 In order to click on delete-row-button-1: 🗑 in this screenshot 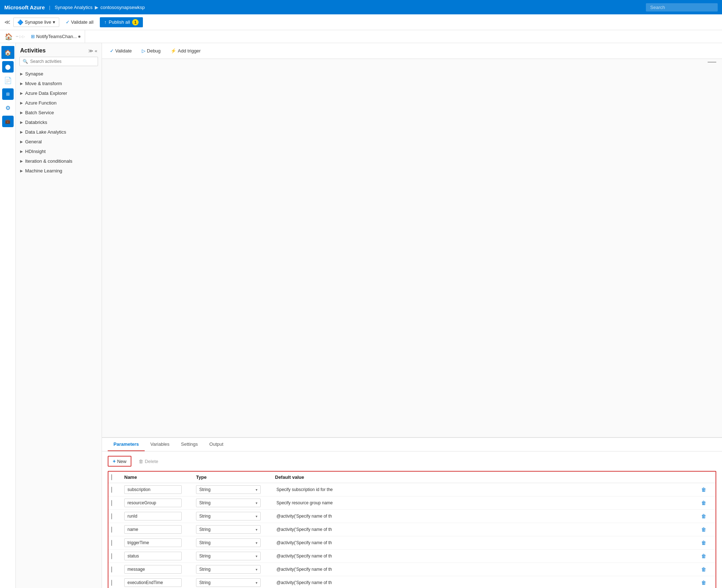, I will do `click(704, 503)`.